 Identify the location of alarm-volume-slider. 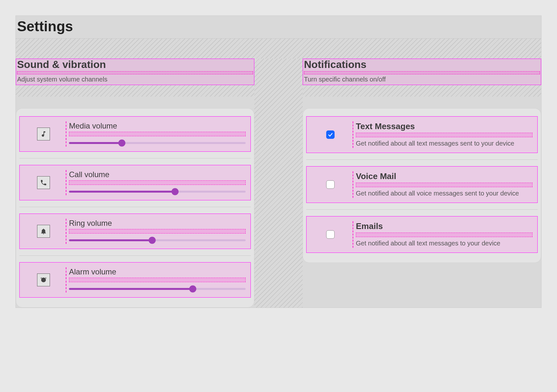
(157, 289).